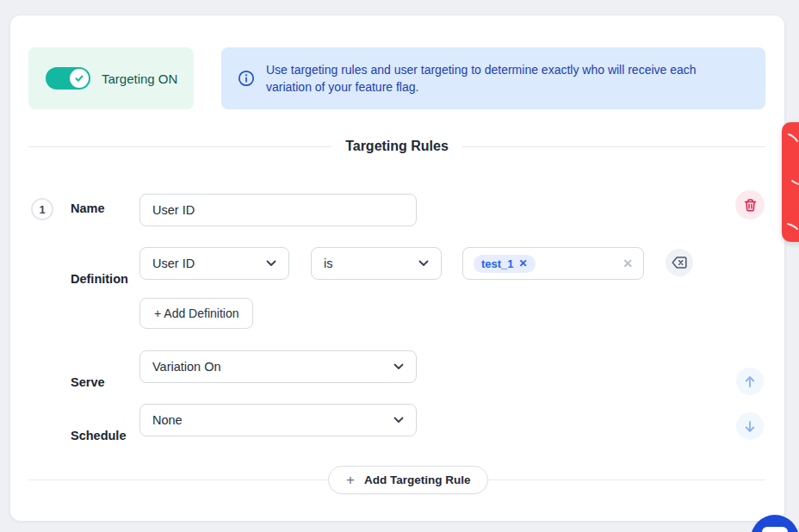 Image resolution: width=799 pixels, height=532 pixels. What do you see at coordinates (418, 480) in the screenshot?
I see `add-targeting-rule-label: Add Targeting Rule` at bounding box center [418, 480].